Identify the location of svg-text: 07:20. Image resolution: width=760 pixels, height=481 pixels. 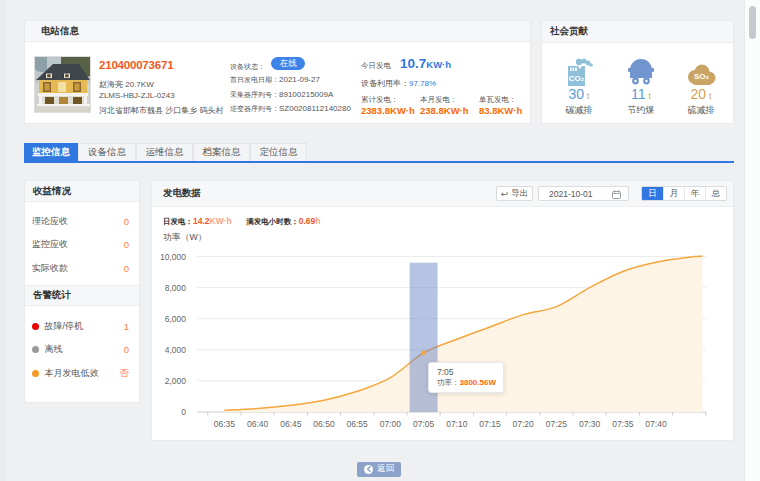
(524, 424).